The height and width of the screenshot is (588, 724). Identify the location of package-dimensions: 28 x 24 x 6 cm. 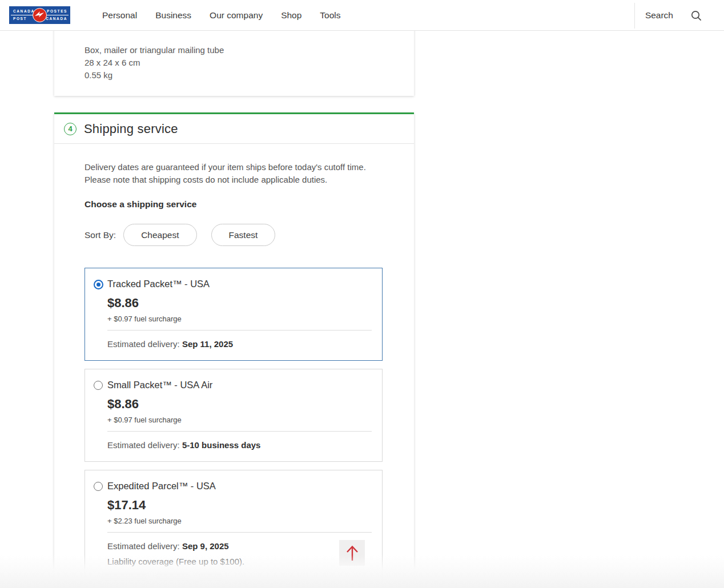
(249, 63).